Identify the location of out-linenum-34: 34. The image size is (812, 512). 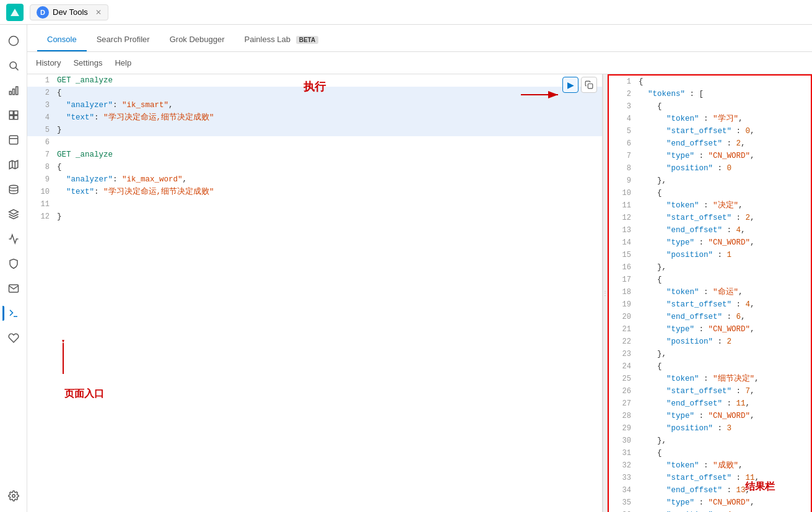
(622, 490).